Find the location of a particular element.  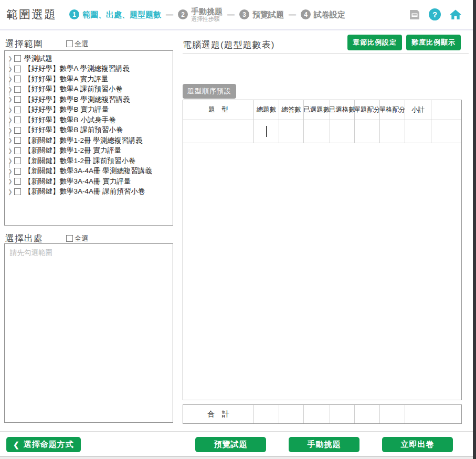

difficulty-ratio-button: 難度比例顯示 is located at coordinates (433, 42).